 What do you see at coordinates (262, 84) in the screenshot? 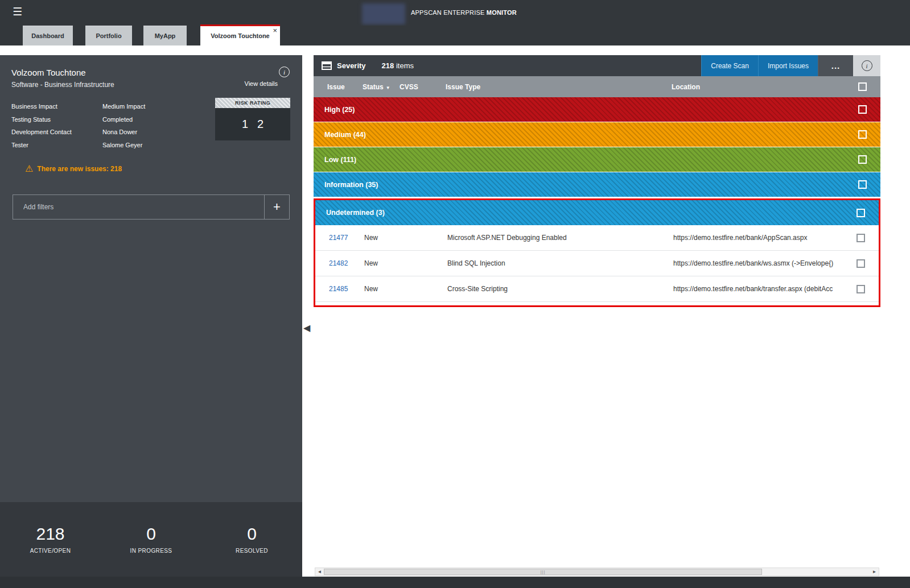
I see `view-details-link: View details` at bounding box center [262, 84].